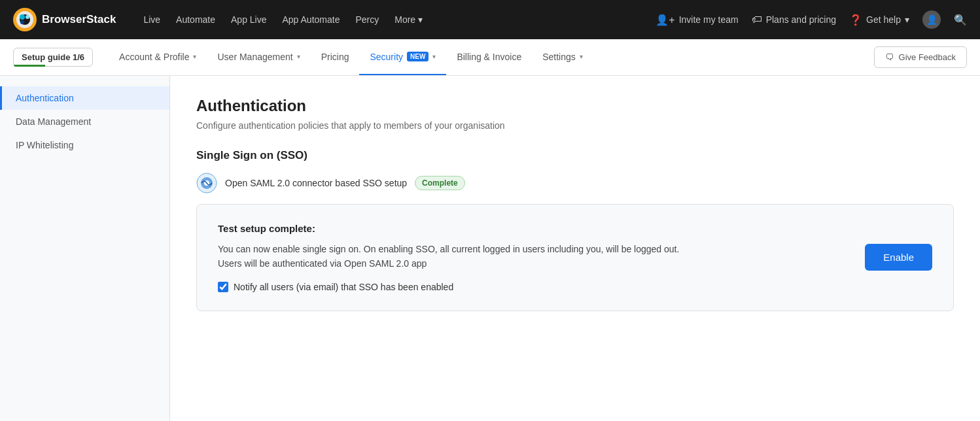 Image resolution: width=980 pixels, height=421 pixels. I want to click on nav-link-automate: Automate, so click(196, 20).